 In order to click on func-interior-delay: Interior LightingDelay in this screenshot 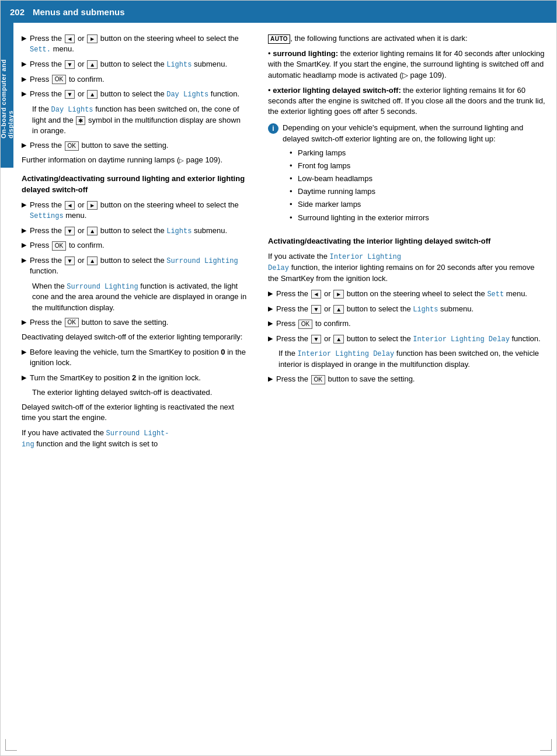, I will do `click(335, 263)`.